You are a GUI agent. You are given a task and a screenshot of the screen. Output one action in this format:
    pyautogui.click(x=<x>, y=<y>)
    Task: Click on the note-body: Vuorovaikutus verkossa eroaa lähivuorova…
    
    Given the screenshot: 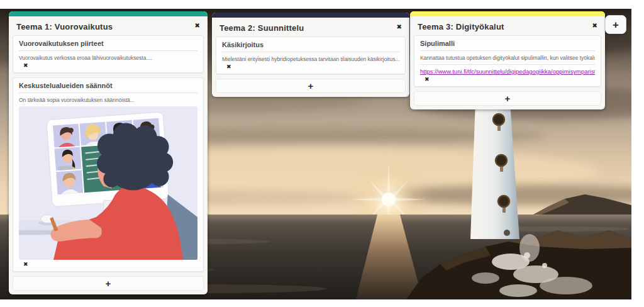 What is the action you would take?
    pyautogui.click(x=108, y=56)
    